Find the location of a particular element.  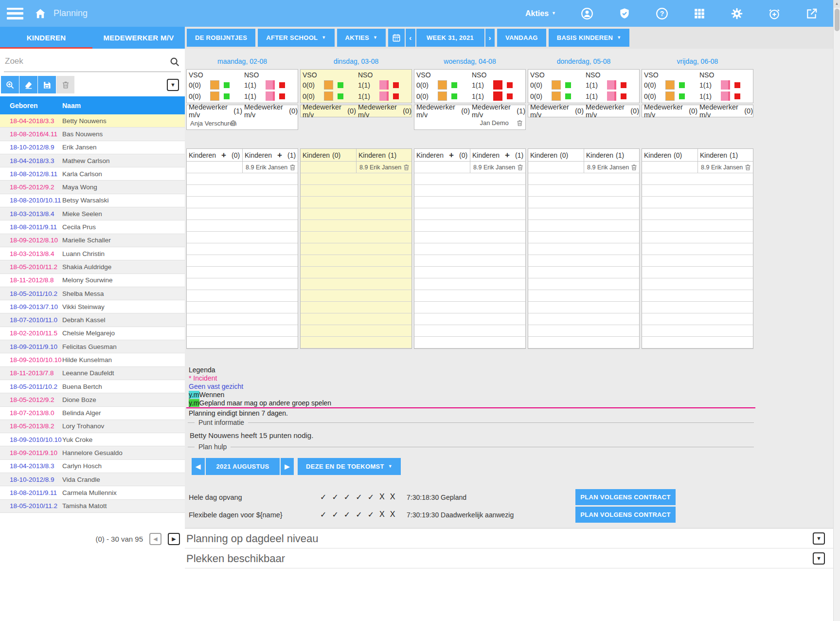

table-row: 18-08-2011/9.11Carmela Mullennix is located at coordinates (92, 493).